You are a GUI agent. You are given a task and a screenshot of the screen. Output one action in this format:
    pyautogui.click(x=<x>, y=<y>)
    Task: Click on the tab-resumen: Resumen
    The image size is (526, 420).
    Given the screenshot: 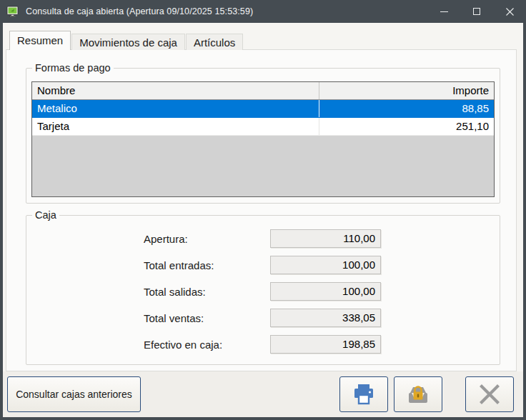 What is the action you would take?
    pyautogui.click(x=40, y=40)
    